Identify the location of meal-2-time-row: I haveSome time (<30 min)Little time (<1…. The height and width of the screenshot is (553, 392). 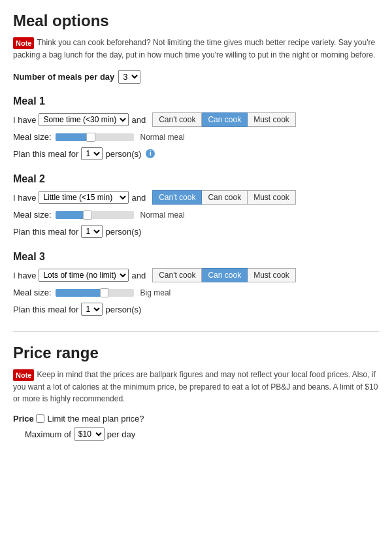
(196, 197).